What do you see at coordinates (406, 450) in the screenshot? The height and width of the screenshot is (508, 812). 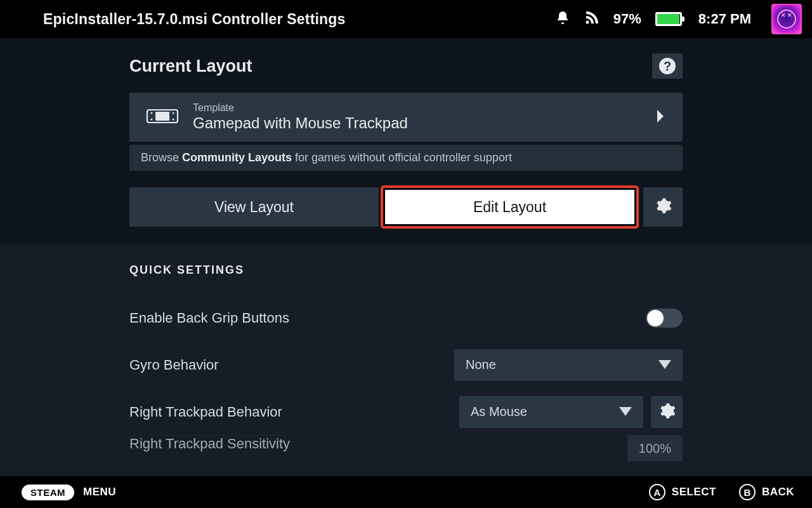 I see `setting-rtp-sensitivity: Right Trackpad Sensitivity 100%` at bounding box center [406, 450].